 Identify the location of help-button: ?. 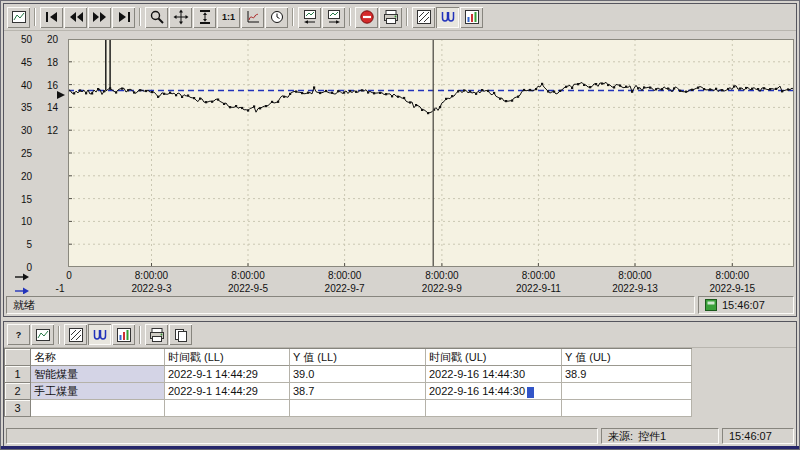
(18, 334).